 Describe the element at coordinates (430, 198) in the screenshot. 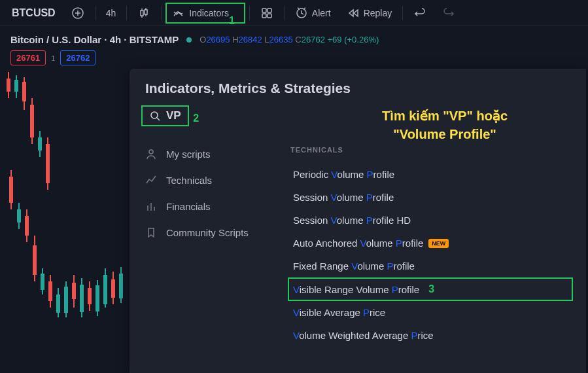

I see `indicator-result-item: Session Volume Profile` at that location.